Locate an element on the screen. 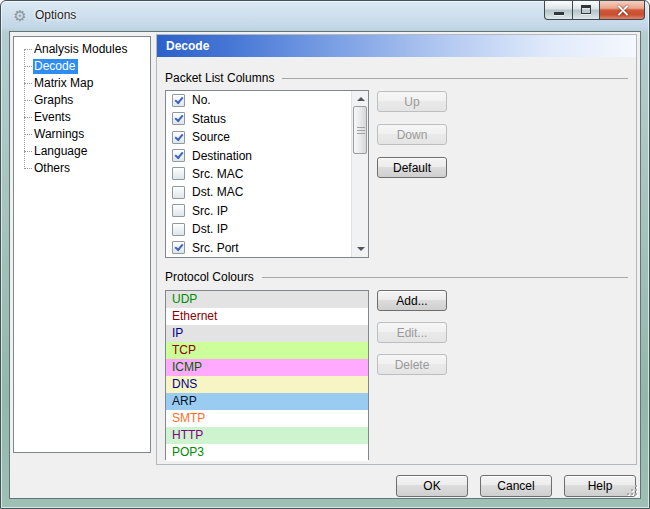 This screenshot has width=650, height=509. packet-column-row: Destination is located at coordinates (258, 155).